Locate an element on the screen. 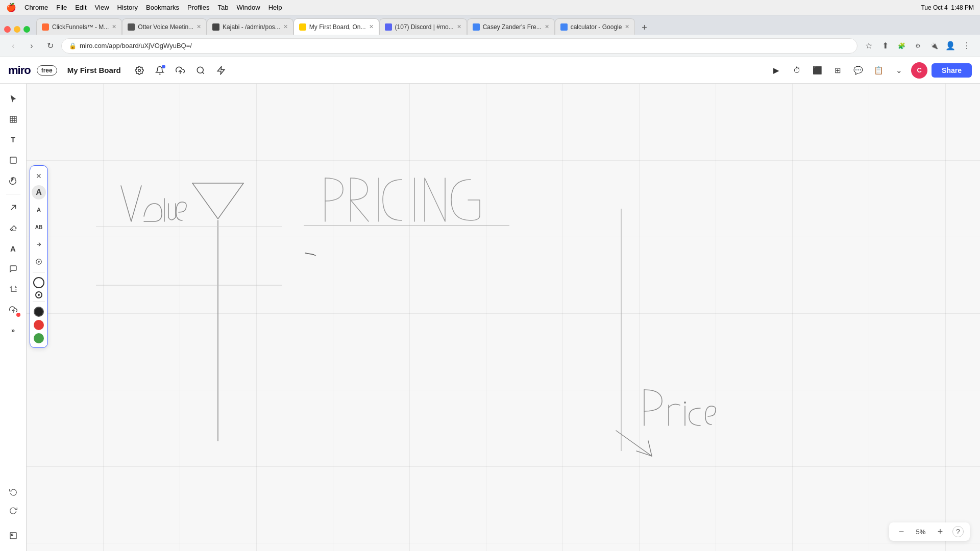 This screenshot has width=980, height=551. menu-view: View is located at coordinates (102, 7).